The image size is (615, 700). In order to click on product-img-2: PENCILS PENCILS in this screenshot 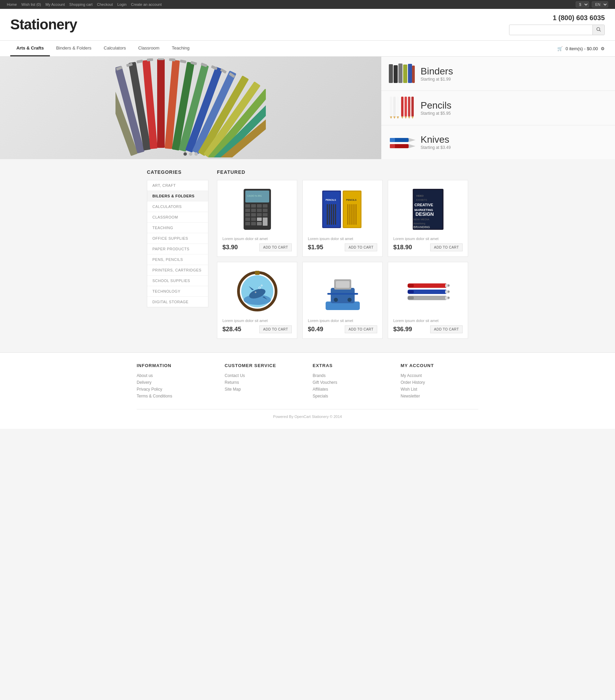, I will do `click(343, 209)`.